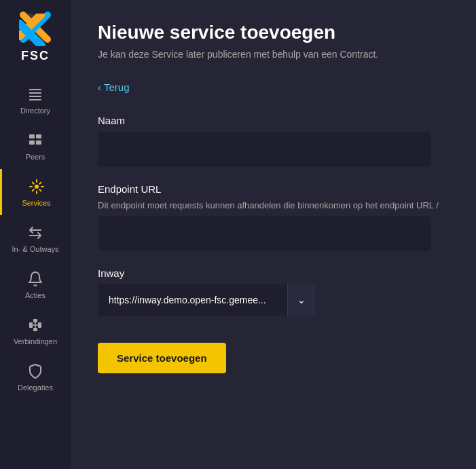 The height and width of the screenshot is (469, 476). Describe the element at coordinates (35, 35) in the screenshot. I see `logo-area: FSC` at that location.